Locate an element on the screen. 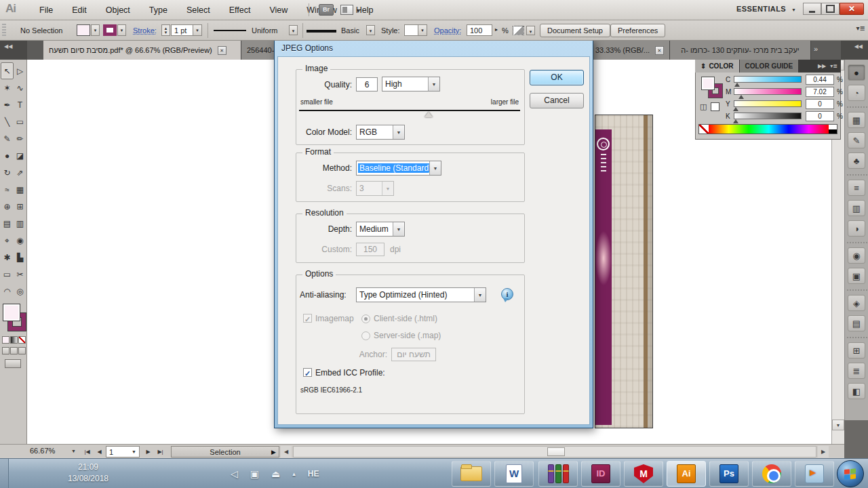 The image size is (868, 488). scroll-left-icon: ◀ is located at coordinates (286, 451).